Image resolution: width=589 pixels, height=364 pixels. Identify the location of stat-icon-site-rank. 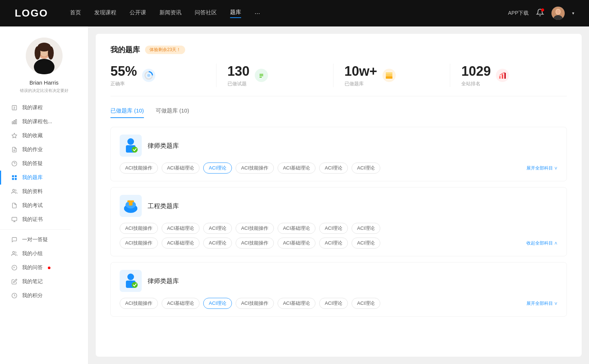
(502, 75).